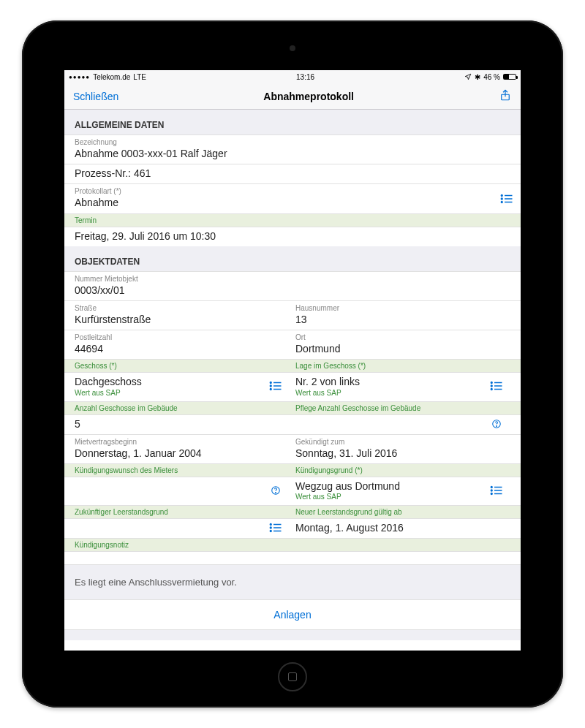 Image resolution: width=585 pixels, height=728 pixels. What do you see at coordinates (182, 441) in the screenshot?
I see `mvbeginn-label: Mietvertragsbeginn` at bounding box center [182, 441].